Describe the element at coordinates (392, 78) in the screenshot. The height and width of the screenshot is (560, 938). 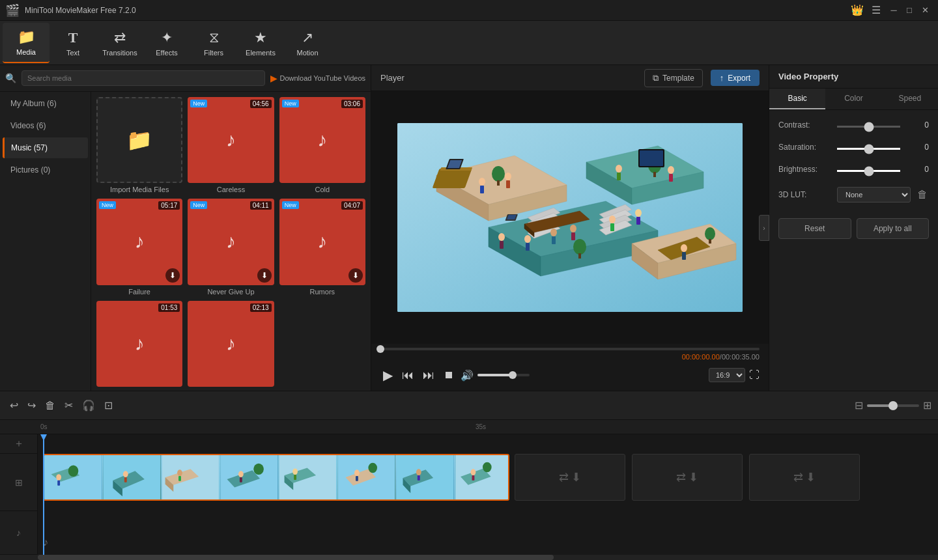
I see `player-label: Player` at that location.